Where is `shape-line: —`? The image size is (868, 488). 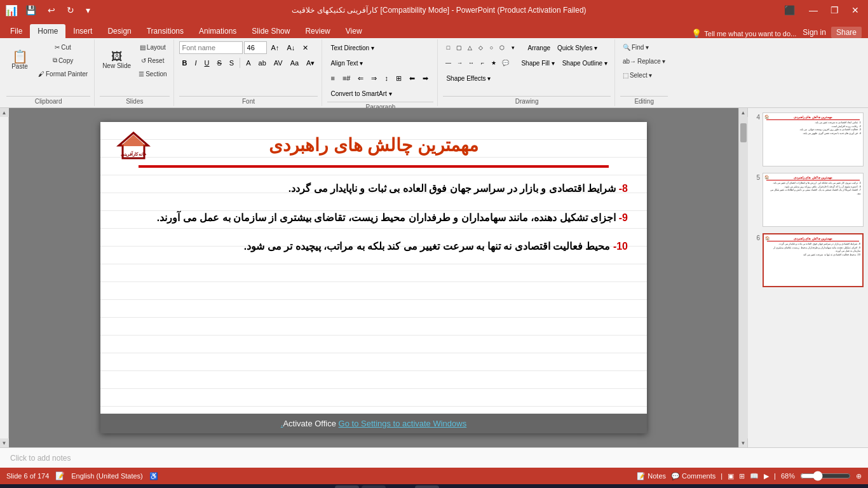
shape-line: — is located at coordinates (448, 63).